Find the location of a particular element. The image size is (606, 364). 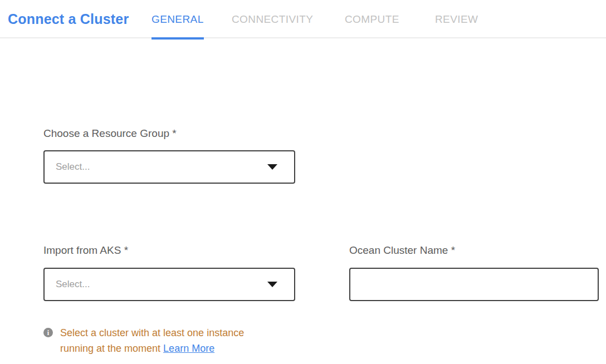

note-text: Select a cluster with at least one insta… is located at coordinates (163, 341).